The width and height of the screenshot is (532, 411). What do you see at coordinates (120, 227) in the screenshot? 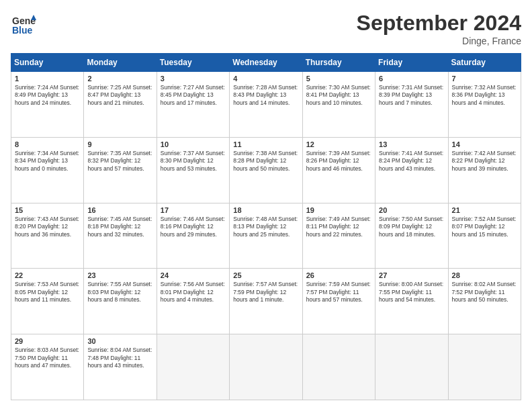
I see `day-info: Sunrise: 7:45 AM Sunset: 8:18 PM Dayligh…` at bounding box center [120, 227].